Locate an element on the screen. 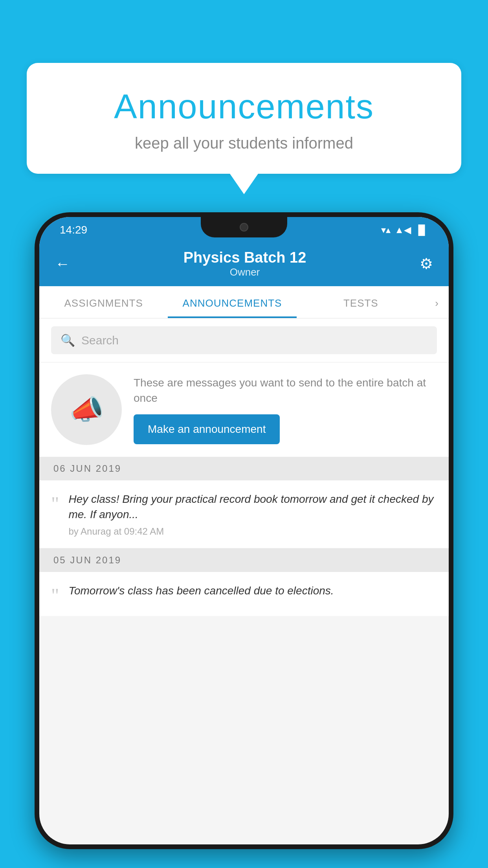  announcement-text-1: Hey class! Bring your practical record b… is located at coordinates (253, 507).